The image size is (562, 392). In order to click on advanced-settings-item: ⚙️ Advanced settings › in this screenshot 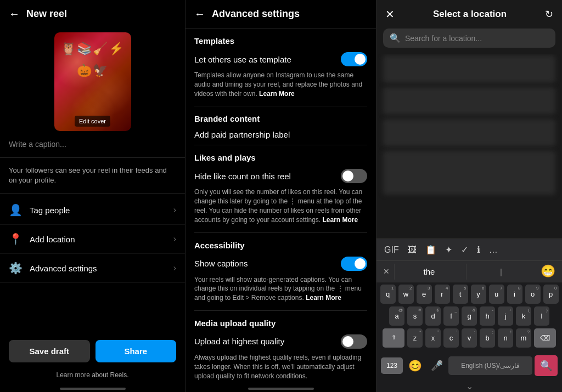, I will do `click(92, 269)`.